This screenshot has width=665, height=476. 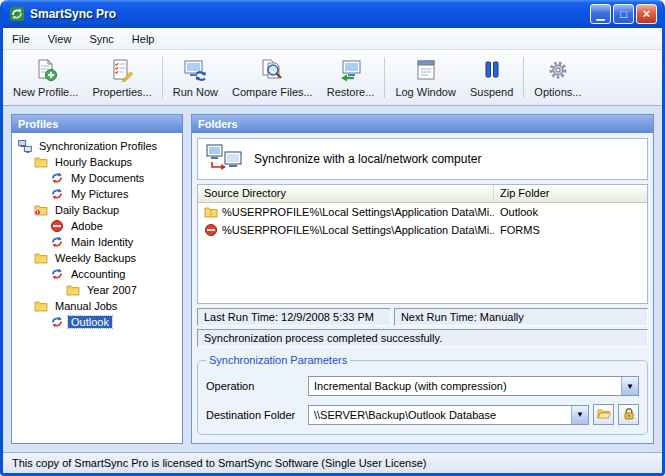 What do you see at coordinates (97, 274) in the screenshot?
I see `tree-item-accounting: Accounting` at bounding box center [97, 274].